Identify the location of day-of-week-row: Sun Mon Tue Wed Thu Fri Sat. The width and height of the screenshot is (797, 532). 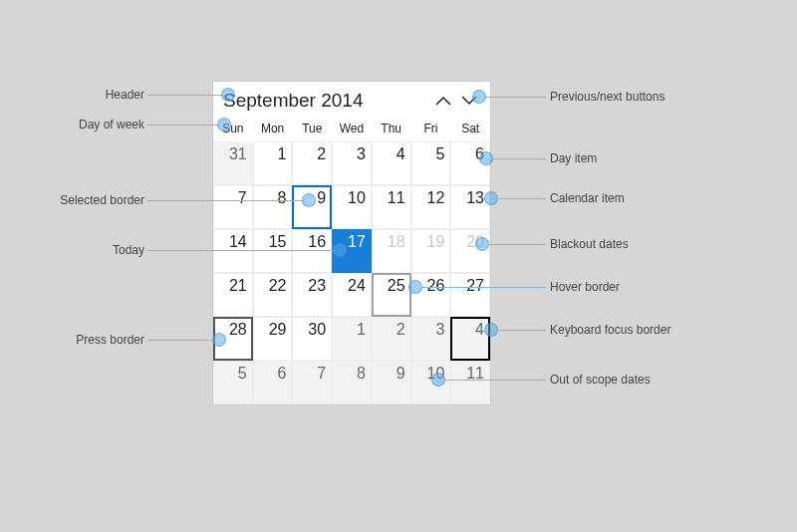
(352, 130).